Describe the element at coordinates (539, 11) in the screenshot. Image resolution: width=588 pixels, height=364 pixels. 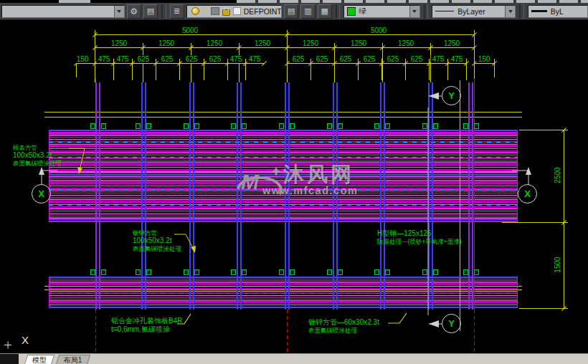
I see `lineweight-sample-icon` at that location.